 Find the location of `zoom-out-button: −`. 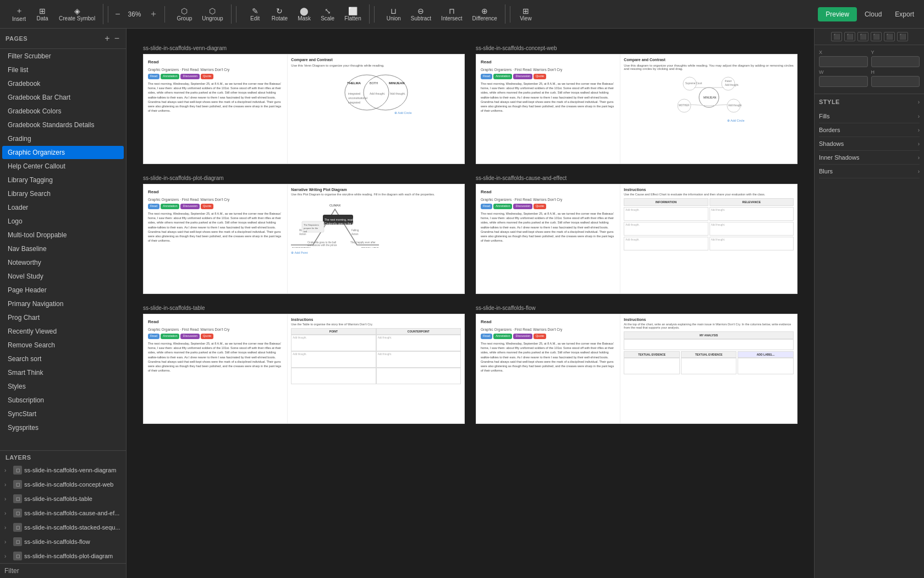

zoom-out-button: − is located at coordinates (118, 14).